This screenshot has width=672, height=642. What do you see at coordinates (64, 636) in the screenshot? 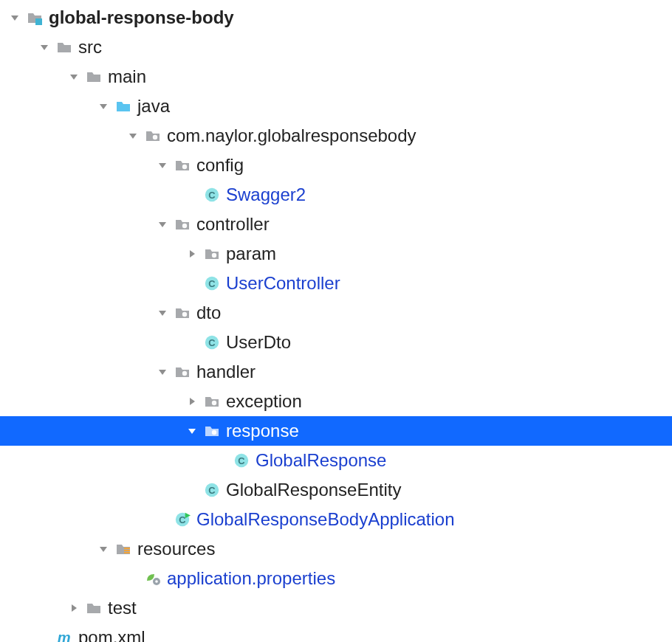
I see `svg-text: m` at bounding box center [64, 636].